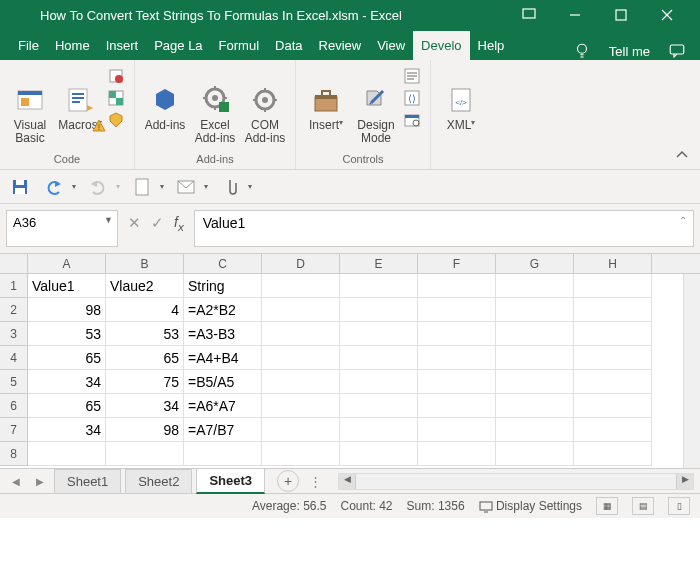 The height and width of the screenshot is (583, 700). What do you see at coordinates (621, 15) in the screenshot?
I see `maximize-button` at bounding box center [621, 15].